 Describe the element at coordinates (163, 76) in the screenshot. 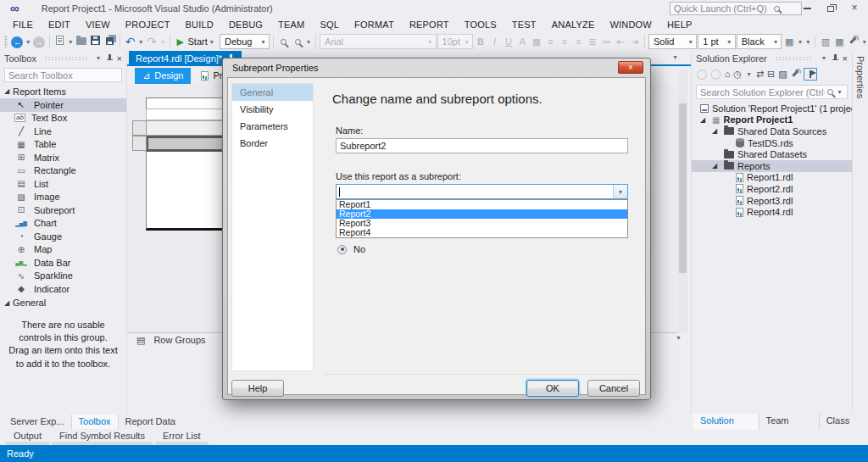

I see `design-view-button: ⊿ Design` at that location.